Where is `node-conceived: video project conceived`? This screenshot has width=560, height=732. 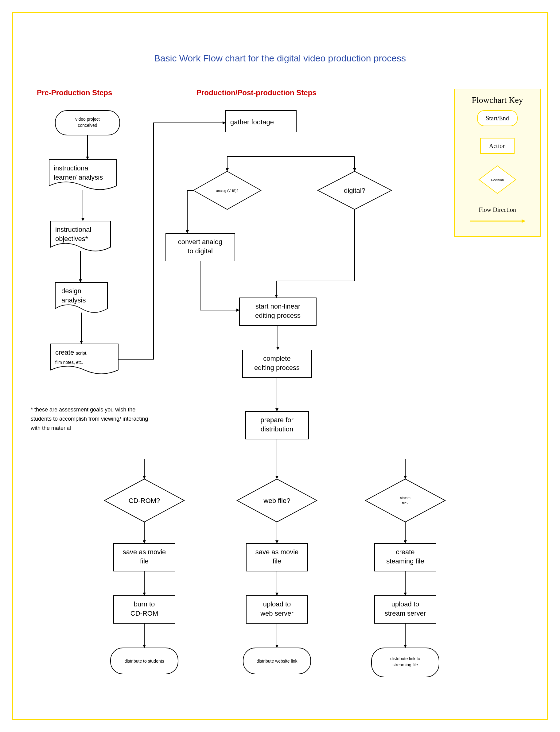 node-conceived: video project conceived is located at coordinates (87, 123).